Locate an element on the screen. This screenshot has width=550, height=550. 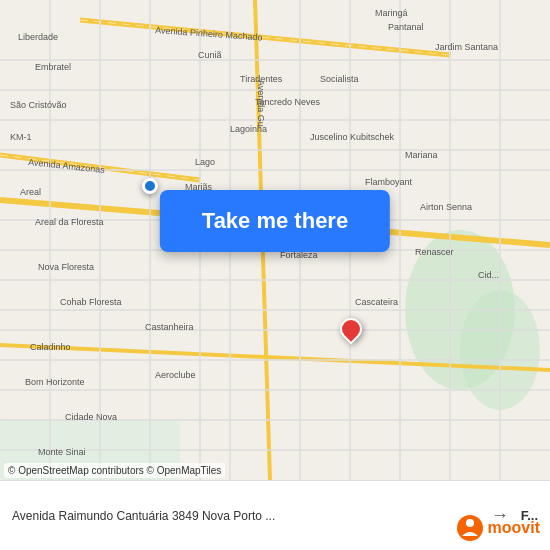
neighborhood-renascer: Renascer is located at coordinates (434, 252).